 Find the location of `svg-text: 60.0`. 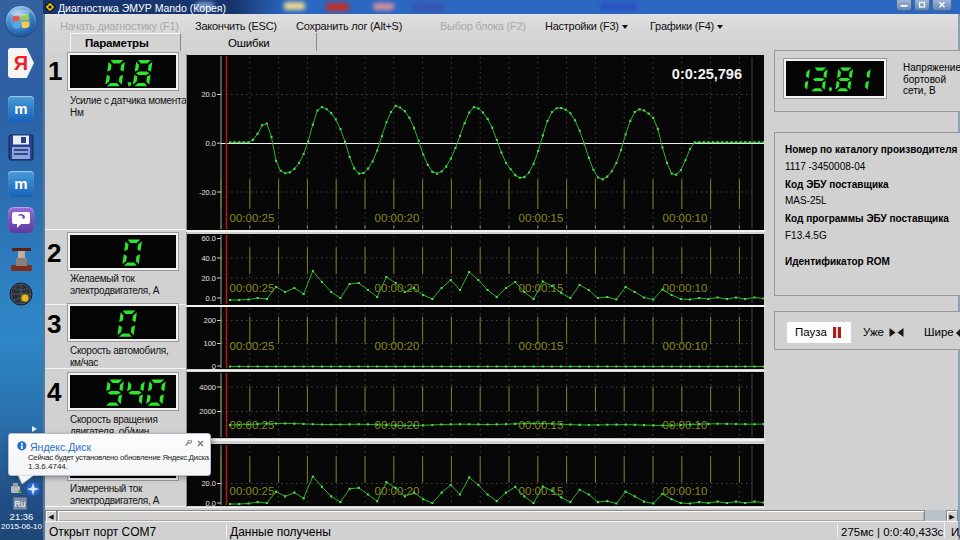

svg-text: 60.0 is located at coordinates (208, 238).